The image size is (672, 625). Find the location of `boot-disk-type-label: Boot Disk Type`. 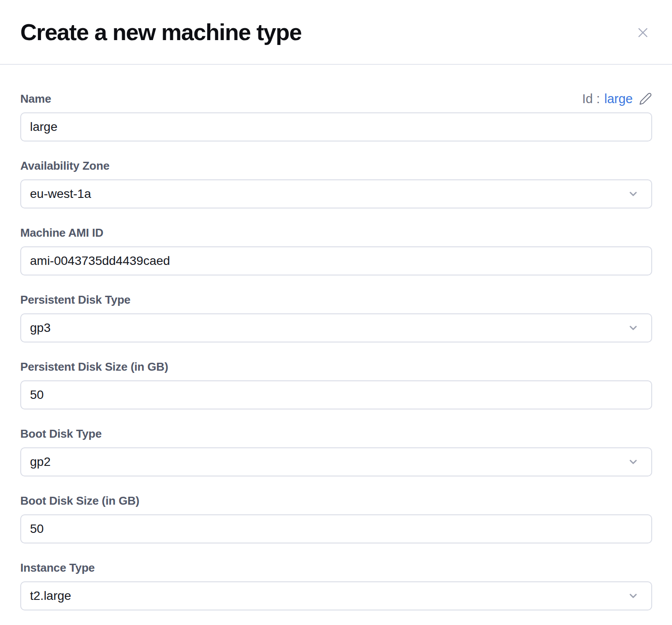

boot-disk-type-label: Boot Disk Type is located at coordinates (61, 434).